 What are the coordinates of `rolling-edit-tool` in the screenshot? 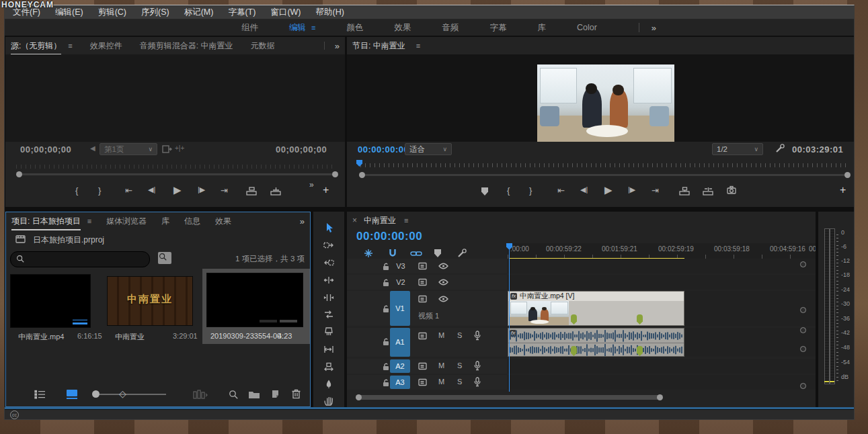 It's located at (329, 298).